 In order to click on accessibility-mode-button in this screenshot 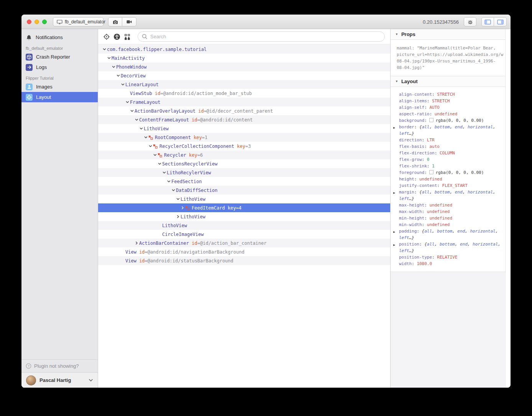, I will do `click(117, 37)`.